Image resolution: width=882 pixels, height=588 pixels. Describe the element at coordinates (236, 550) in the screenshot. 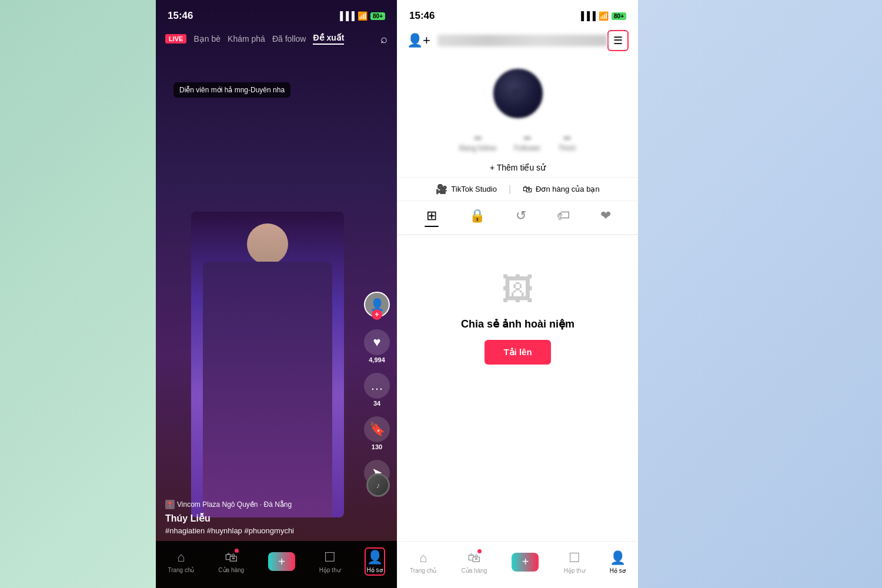

I see `shop-red-dot` at that location.